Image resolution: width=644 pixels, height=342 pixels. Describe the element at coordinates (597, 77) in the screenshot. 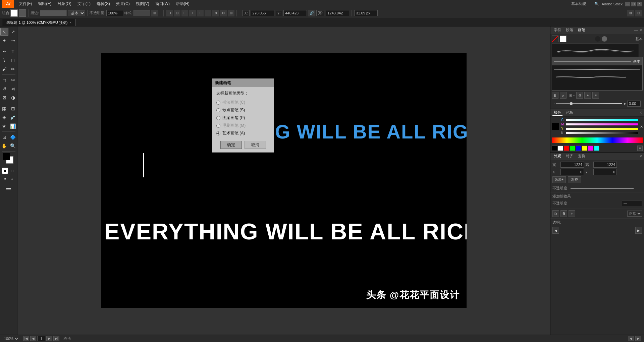

I see `brush-item-line2` at that location.